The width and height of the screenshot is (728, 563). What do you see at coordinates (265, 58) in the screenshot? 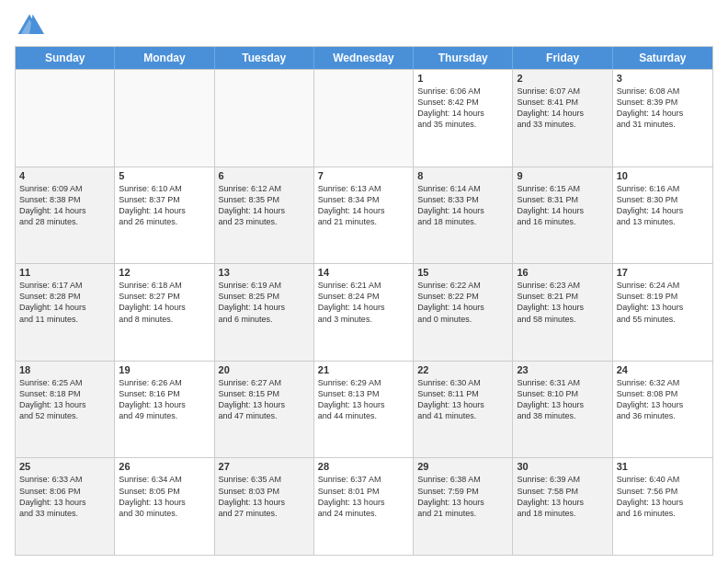
I see `day-of-week-tuesday: Tuesday` at bounding box center [265, 58].